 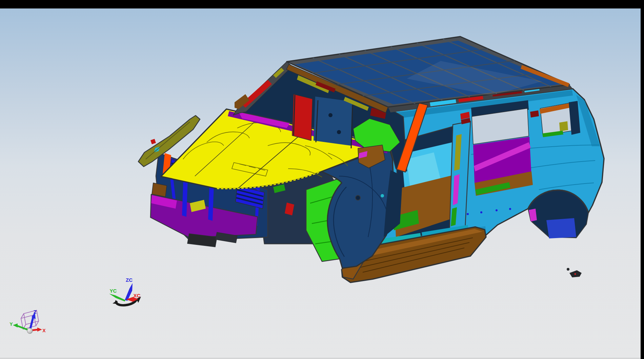 I want to click on quarter-olive-block, so click(x=564, y=126).